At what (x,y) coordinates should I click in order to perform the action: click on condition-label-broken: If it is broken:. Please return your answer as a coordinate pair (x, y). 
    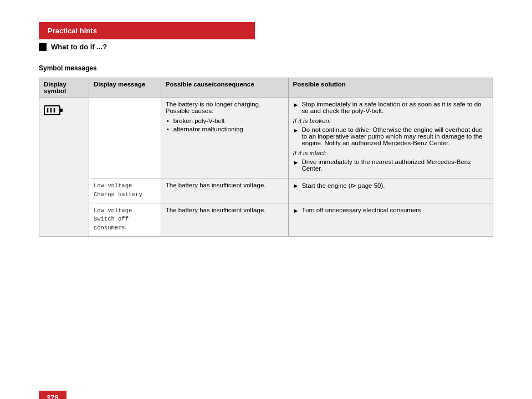
    Looking at the image, I should click on (391, 121).